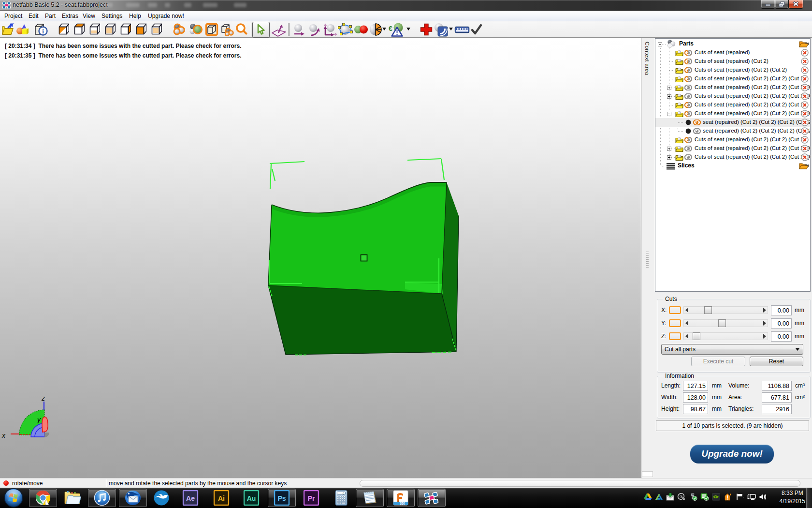  What do you see at coordinates (718, 361) in the screenshot?
I see `execute-cut-button: Execute cut` at bounding box center [718, 361].